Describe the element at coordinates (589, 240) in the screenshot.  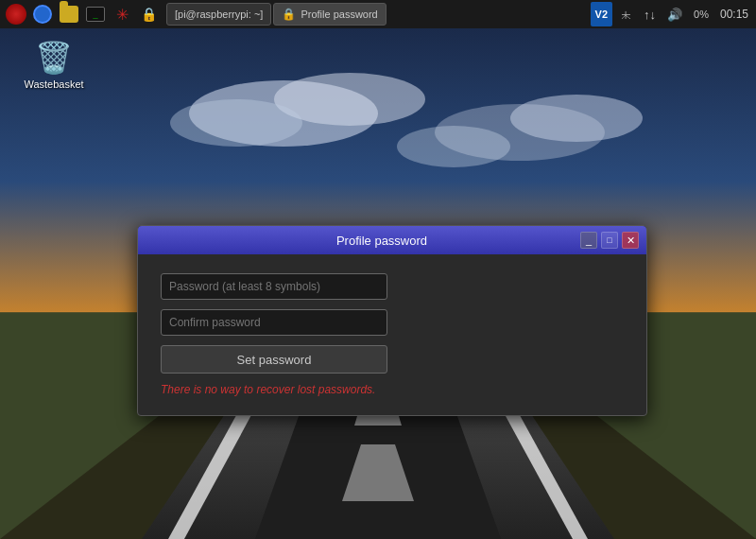
I see `minimize-button: _` at that location.